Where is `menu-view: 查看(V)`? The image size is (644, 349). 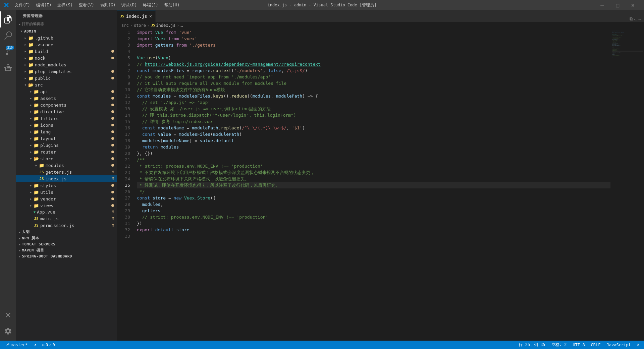
menu-view: 查看(V) is located at coordinates (87, 5).